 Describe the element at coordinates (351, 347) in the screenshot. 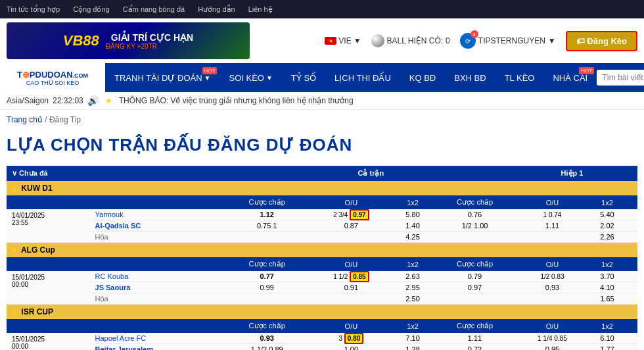

I see `ou-val2: 1.00` at that location.